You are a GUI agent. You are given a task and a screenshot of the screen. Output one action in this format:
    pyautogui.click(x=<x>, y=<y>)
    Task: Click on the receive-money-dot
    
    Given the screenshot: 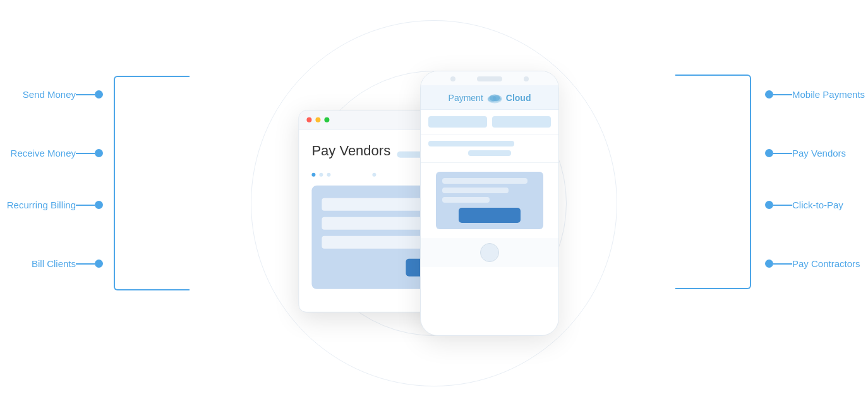 What is the action you would take?
    pyautogui.click(x=99, y=153)
    